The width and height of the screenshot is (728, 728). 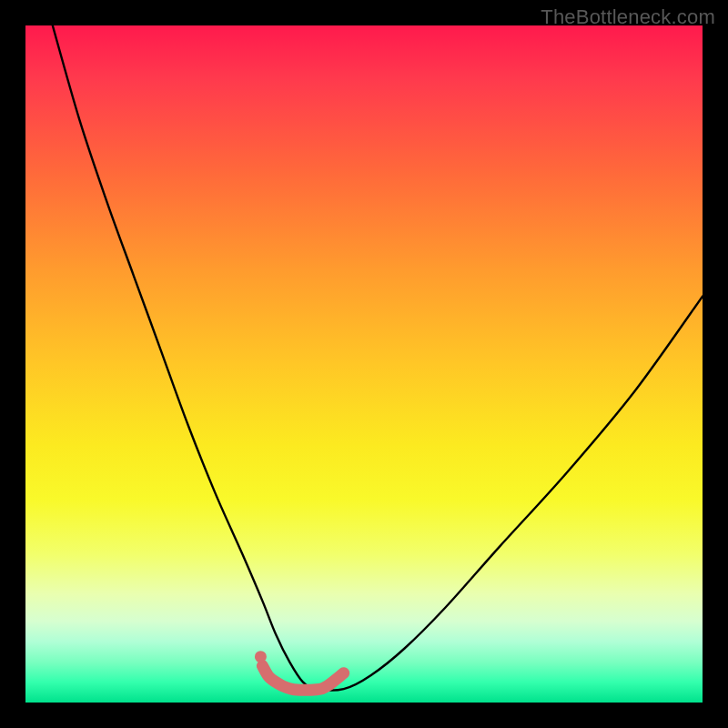 I want to click on valley-marker-path, so click(x=302, y=678).